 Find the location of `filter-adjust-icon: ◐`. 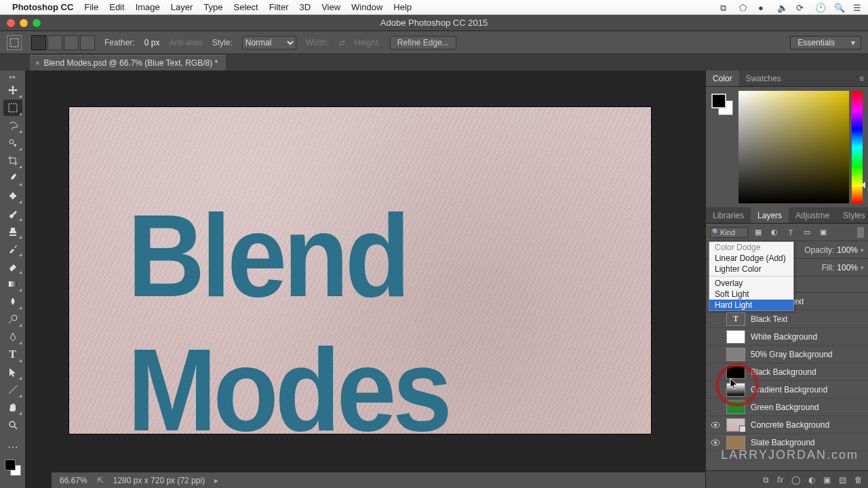

filter-adjust-icon: ◐ is located at coordinates (774, 232).